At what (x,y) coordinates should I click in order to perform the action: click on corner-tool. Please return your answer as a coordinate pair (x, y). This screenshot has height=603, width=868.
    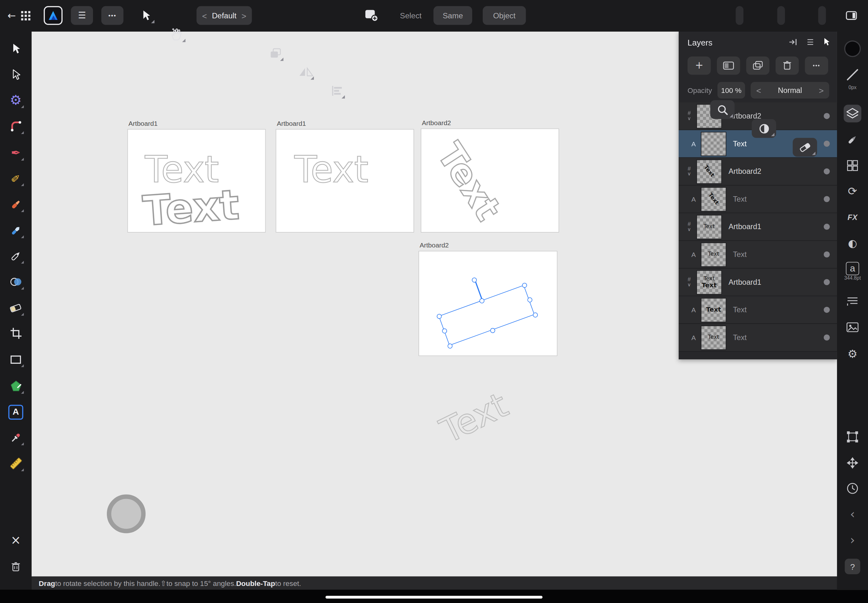
    Looking at the image, I should click on (16, 126).